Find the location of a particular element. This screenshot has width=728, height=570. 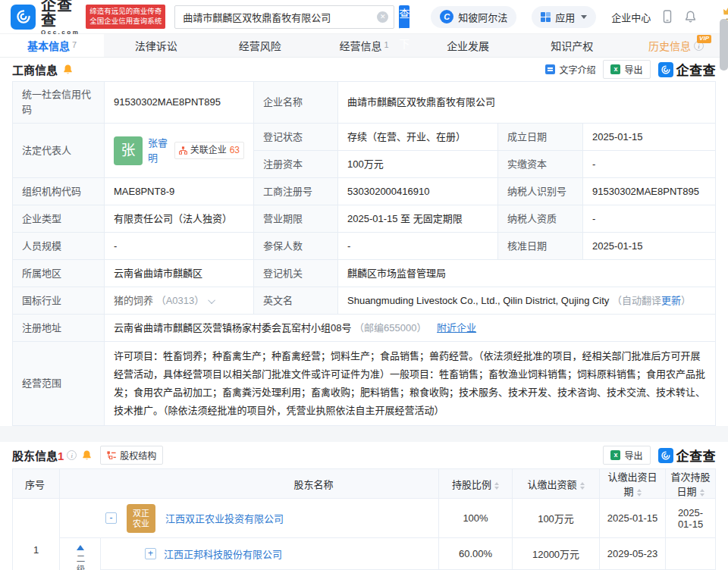

tab-legal-litigation: 法律诉讼 is located at coordinates (156, 45).